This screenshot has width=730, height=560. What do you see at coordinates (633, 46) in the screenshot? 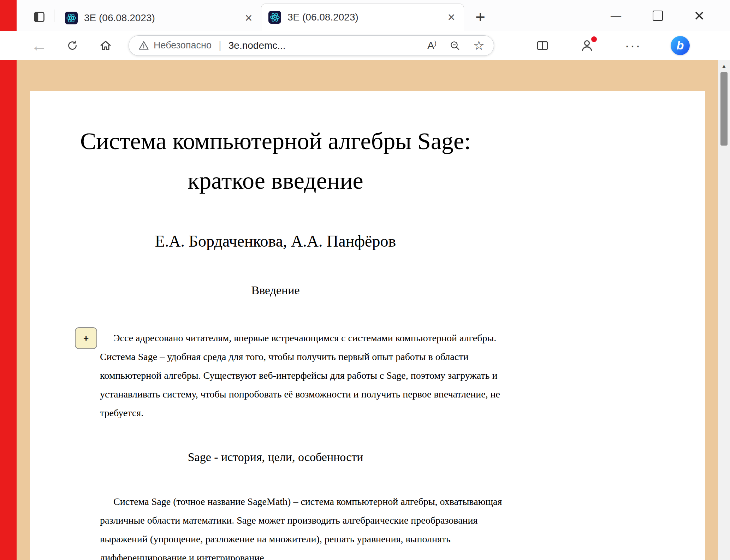
I see `settings-more-button: ···` at bounding box center [633, 46].